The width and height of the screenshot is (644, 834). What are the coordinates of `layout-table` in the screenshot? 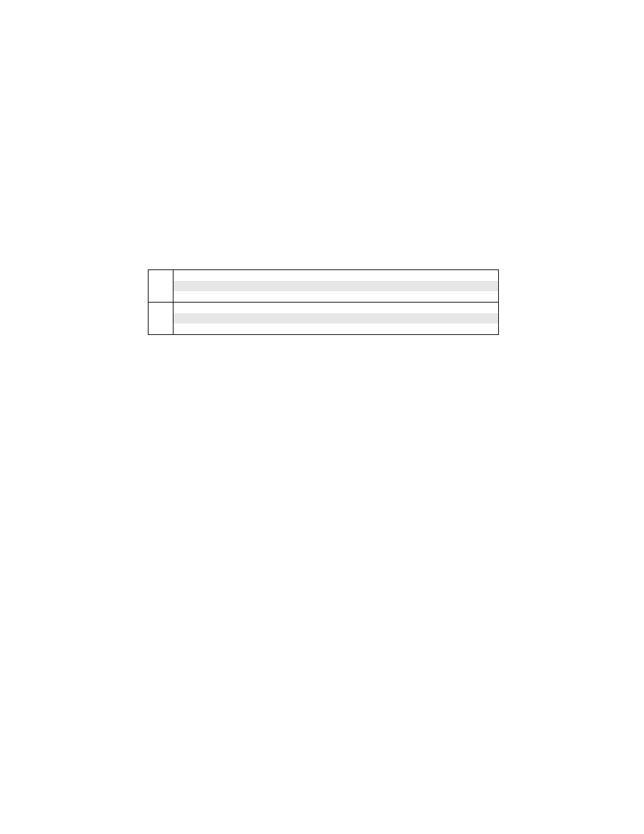 It's located at (323, 303).